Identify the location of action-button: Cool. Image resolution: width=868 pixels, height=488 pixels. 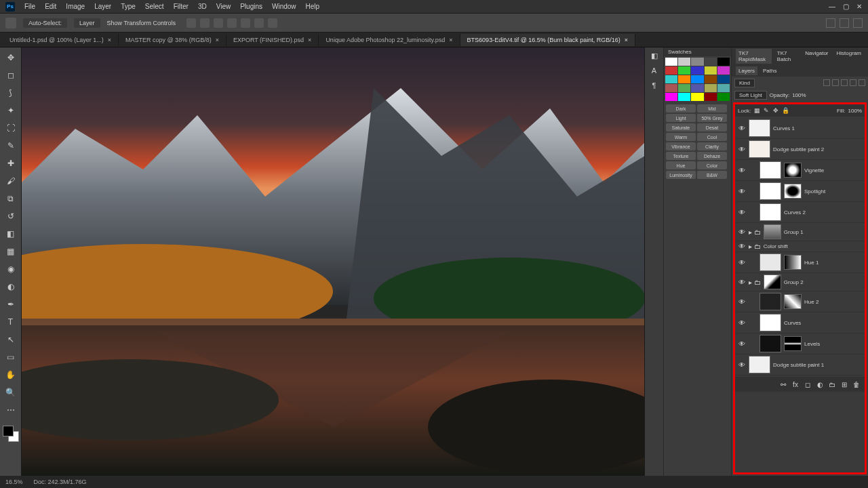
(712, 137).